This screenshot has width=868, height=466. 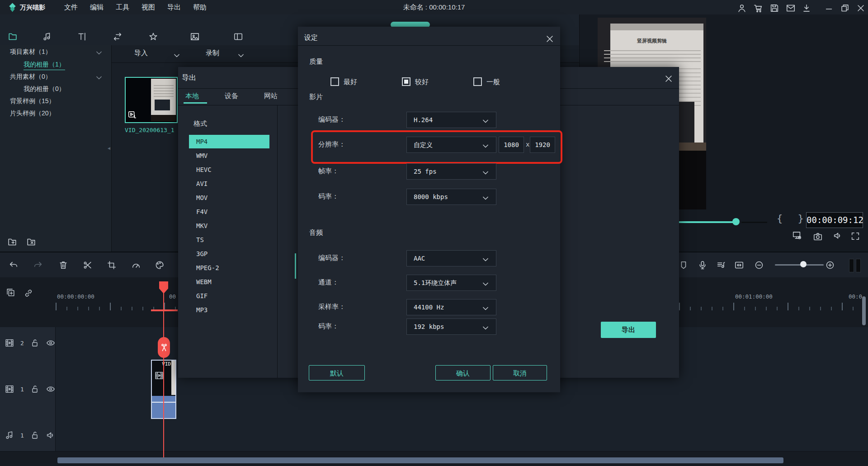 I want to click on quality-checkbox-better, so click(x=406, y=81).